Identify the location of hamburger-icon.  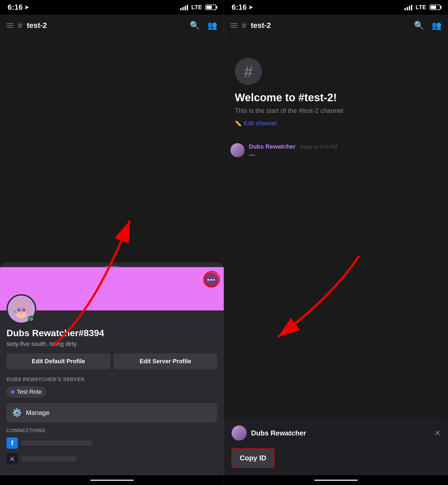
(10, 25).